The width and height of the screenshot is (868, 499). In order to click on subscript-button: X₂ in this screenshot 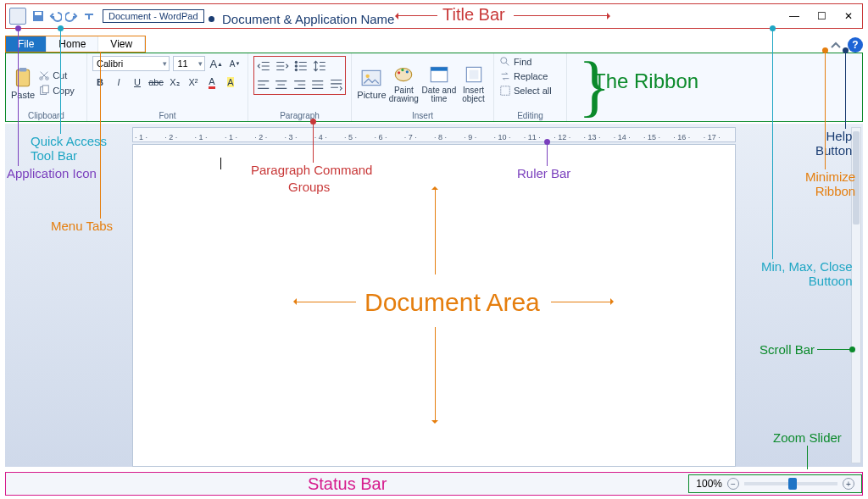, I will do `click(175, 82)`.